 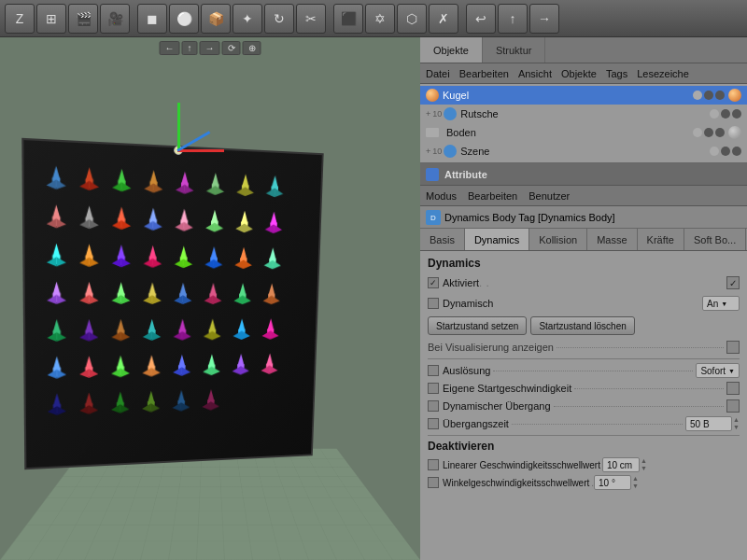 What do you see at coordinates (311, 19) in the screenshot?
I see `toolbar-icon-cut: ✂` at bounding box center [311, 19].